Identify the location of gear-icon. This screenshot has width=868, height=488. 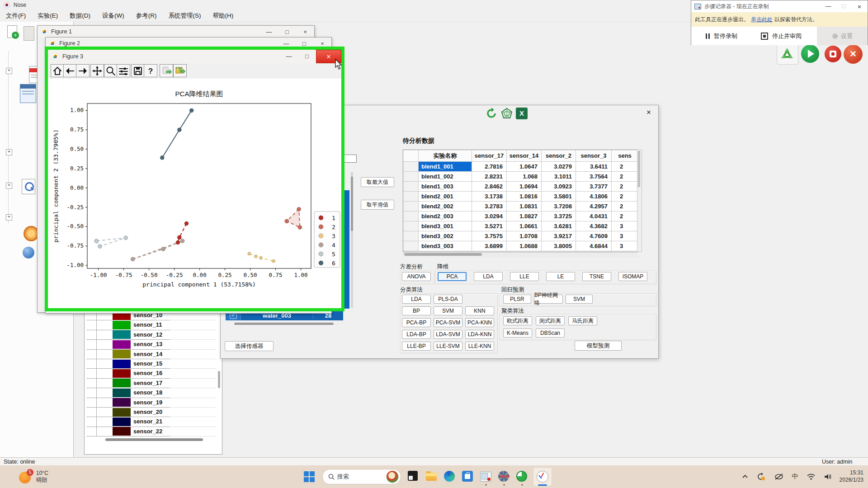
(31, 234).